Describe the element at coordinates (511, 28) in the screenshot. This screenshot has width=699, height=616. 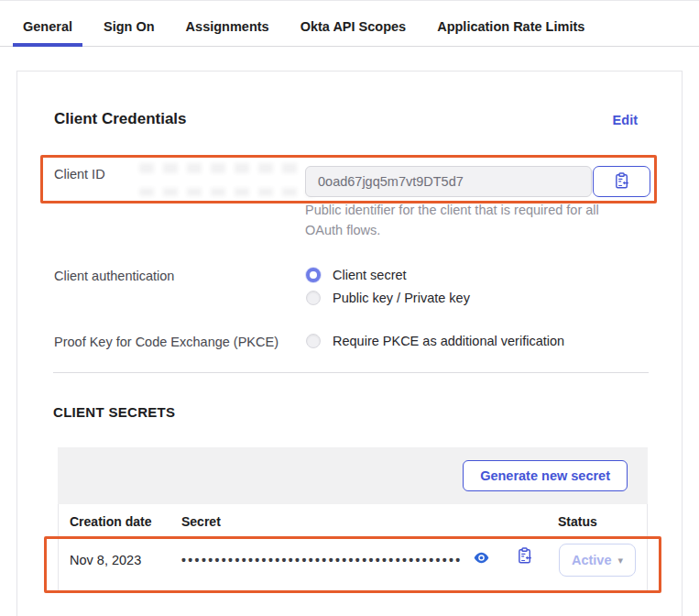
I see `tab-application-rate-limits: Application Rate Limits` at that location.